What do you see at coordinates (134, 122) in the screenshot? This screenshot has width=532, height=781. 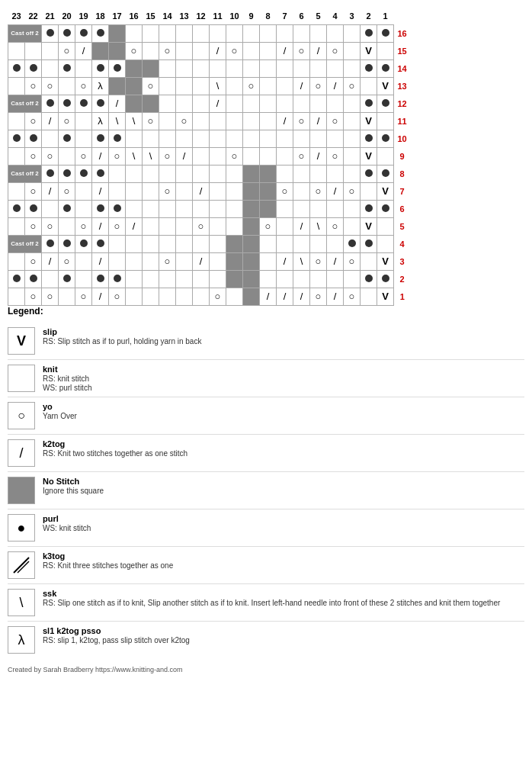 I see `chart-cell: \` at bounding box center [134, 122].